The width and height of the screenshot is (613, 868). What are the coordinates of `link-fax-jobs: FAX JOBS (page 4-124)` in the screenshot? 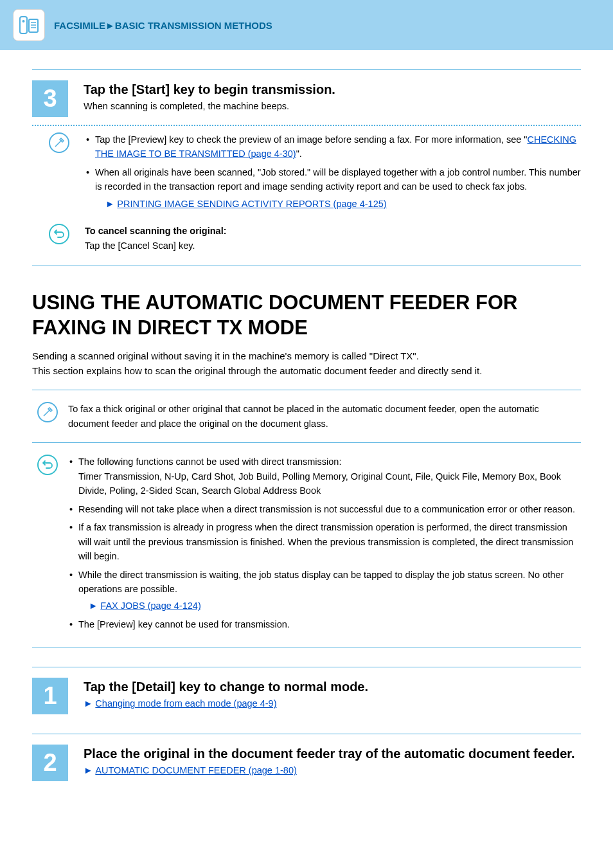 It's located at (150, 606).